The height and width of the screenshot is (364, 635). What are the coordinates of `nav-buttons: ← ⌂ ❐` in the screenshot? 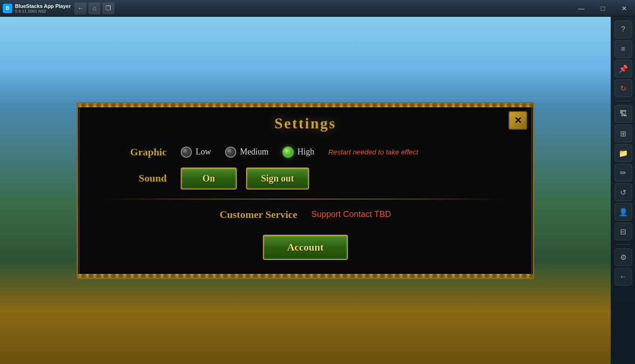 It's located at (94, 8).